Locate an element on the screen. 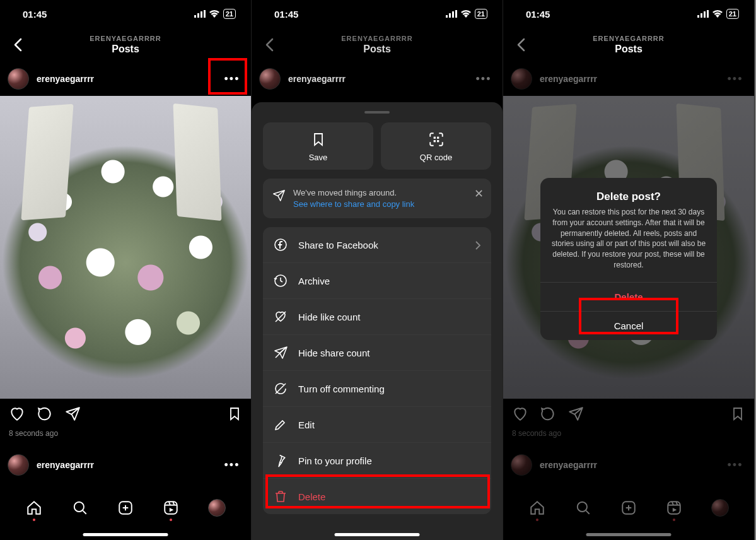  sheet-hide-likes: Hide like count is located at coordinates (377, 317).